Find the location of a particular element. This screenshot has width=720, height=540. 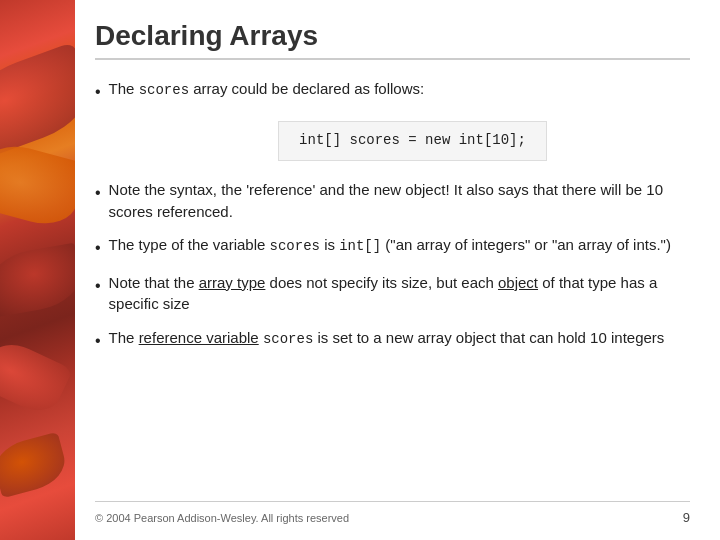

bullet-text-2: Note the syntax, the 'reference' and the… is located at coordinates (400, 201).